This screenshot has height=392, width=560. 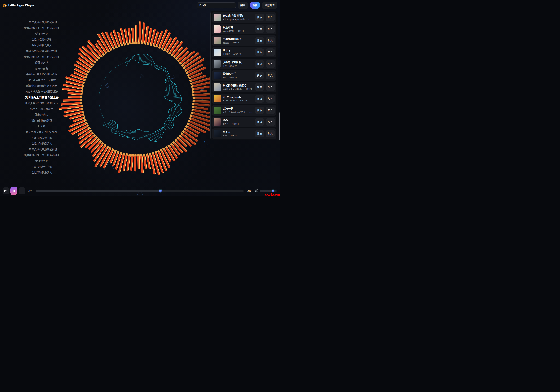 What do you see at coordinates (140, 5) in the screenshot?
I see `header: 🐯 Little Tiger Player 搜索 热榜 播放列表` at bounding box center [140, 5].